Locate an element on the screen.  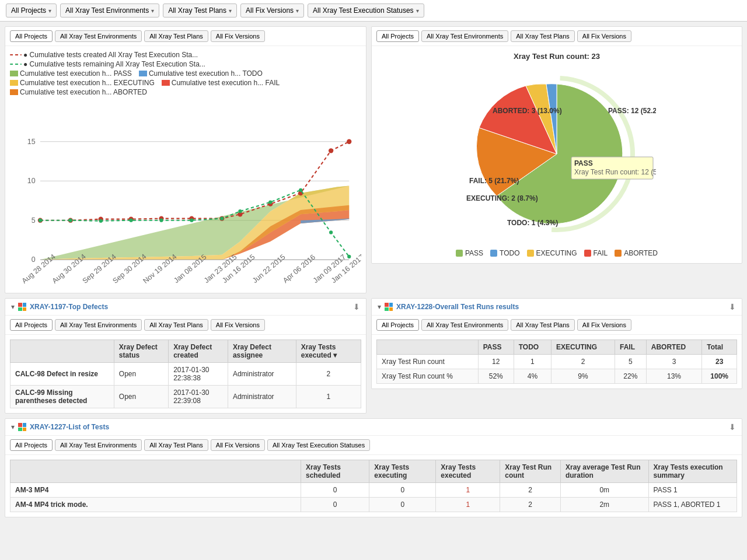
top-defects-table-wrap: Xray Defect status Xray Defect created X… is located at coordinates (186, 374).